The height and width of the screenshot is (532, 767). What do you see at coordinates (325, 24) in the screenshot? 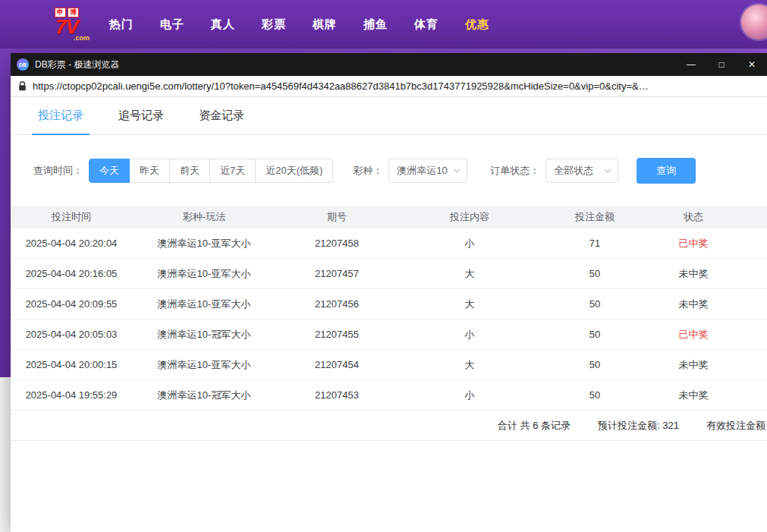
I see `nav-item-4: 棋牌` at bounding box center [325, 24].